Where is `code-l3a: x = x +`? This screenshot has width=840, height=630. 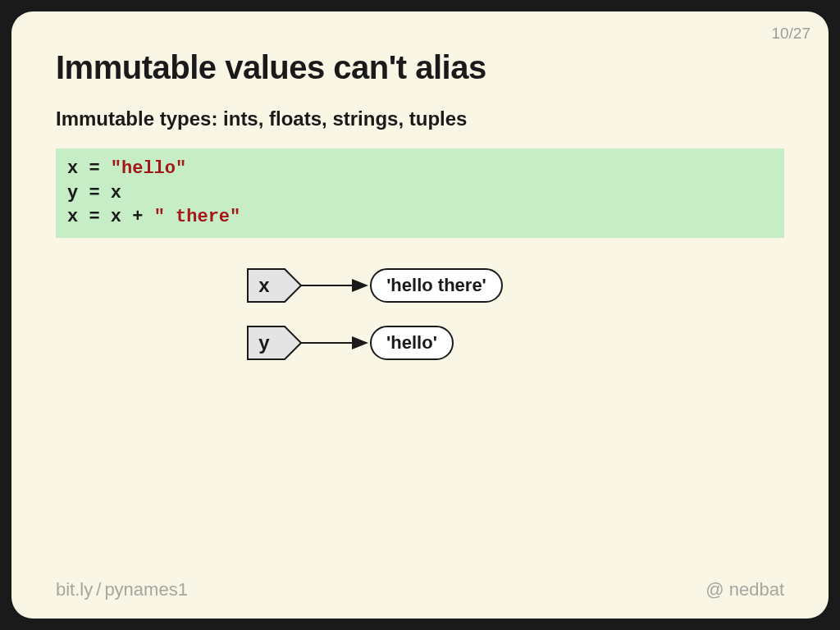 code-l3a: x = x + is located at coordinates (111, 217).